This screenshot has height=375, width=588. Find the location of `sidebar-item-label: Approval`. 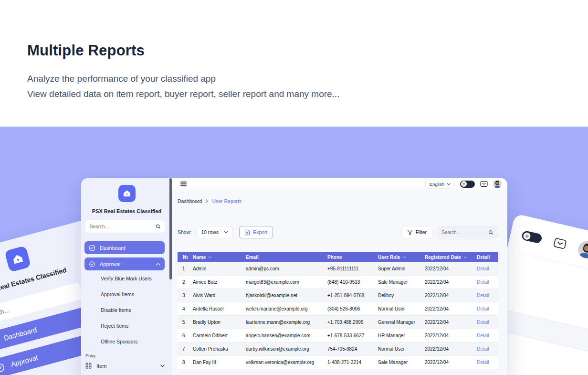

sidebar-item-label: Approval is located at coordinates (24, 361).